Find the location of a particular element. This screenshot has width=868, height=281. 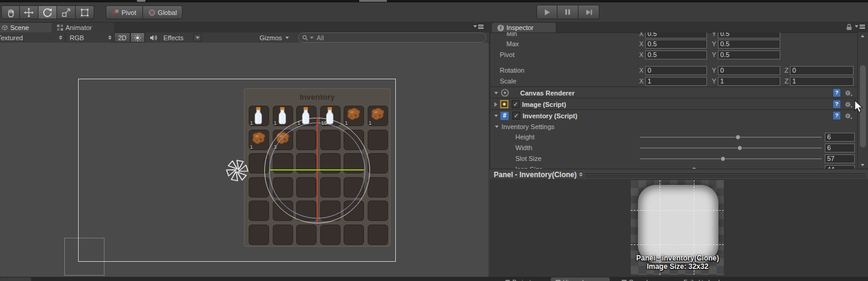

lighting-toggle-button is located at coordinates (138, 37).